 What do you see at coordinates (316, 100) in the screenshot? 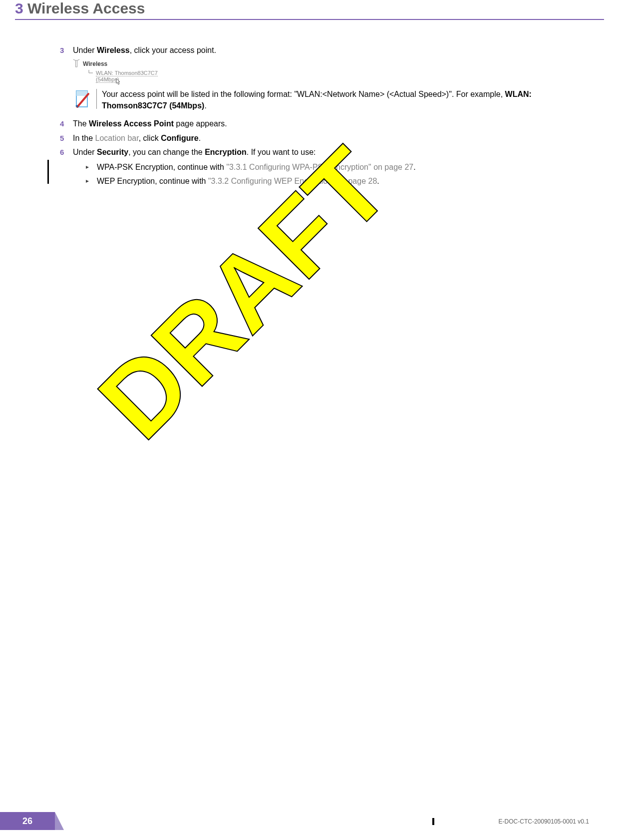
I see `note-block: Your access point will be listed in the …` at bounding box center [316, 100].